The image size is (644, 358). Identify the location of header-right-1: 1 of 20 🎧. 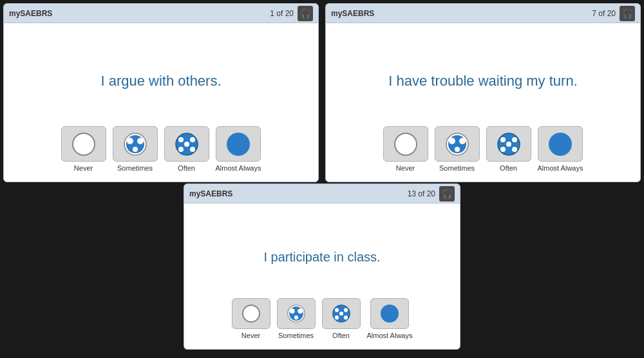
(291, 14).